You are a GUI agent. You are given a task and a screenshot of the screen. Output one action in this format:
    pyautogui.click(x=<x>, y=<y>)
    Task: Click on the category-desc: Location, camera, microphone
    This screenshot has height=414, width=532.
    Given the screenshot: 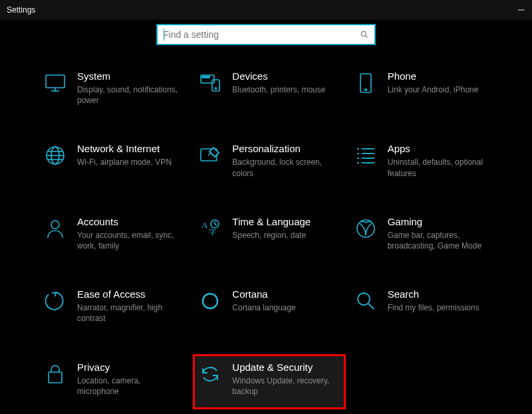 What is the action you would take?
    pyautogui.click(x=128, y=386)
    